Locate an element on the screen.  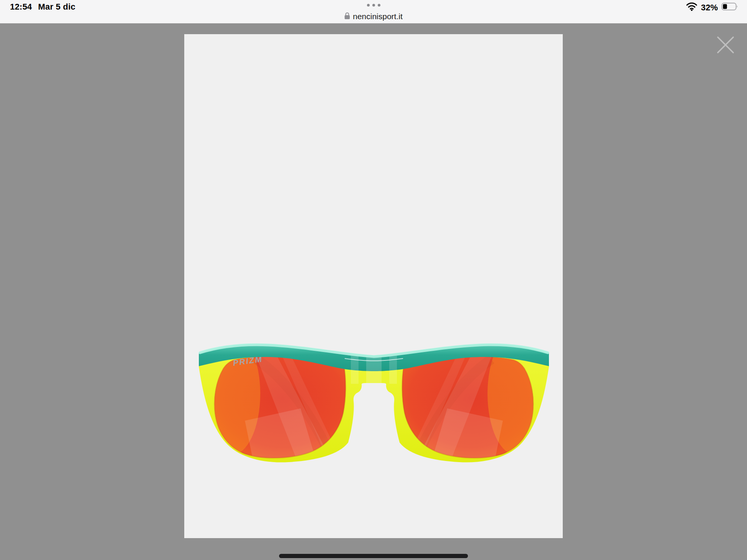
home-indicator is located at coordinates (374, 556).